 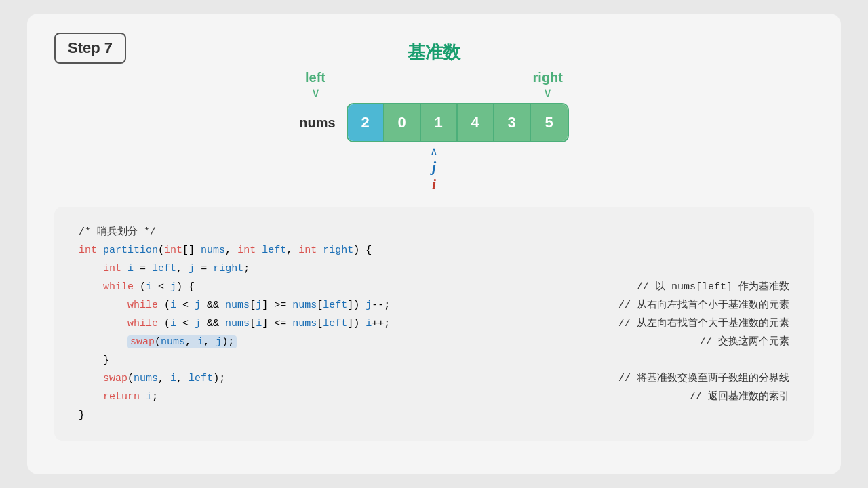 What do you see at coordinates (434, 287) in the screenshot?
I see `code-line-2: while (i < j) {// 以 nums[left] 作为基准数` at bounding box center [434, 287].